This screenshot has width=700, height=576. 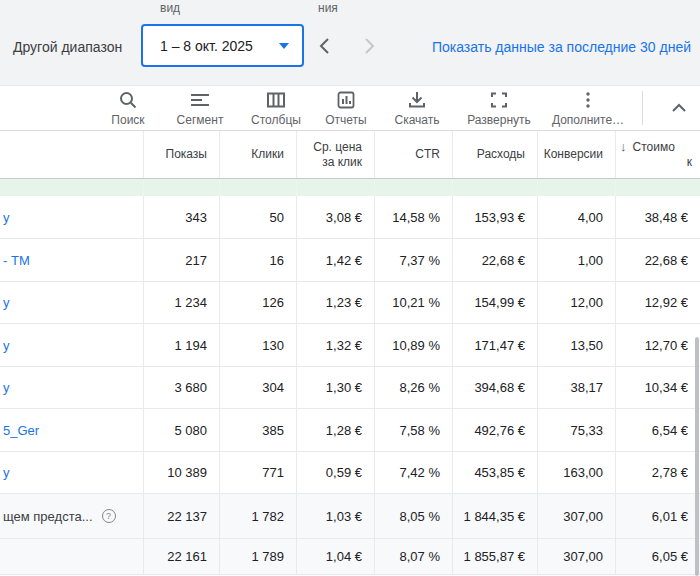 I want to click on header-cell-ctr: CTR, so click(x=413, y=154).